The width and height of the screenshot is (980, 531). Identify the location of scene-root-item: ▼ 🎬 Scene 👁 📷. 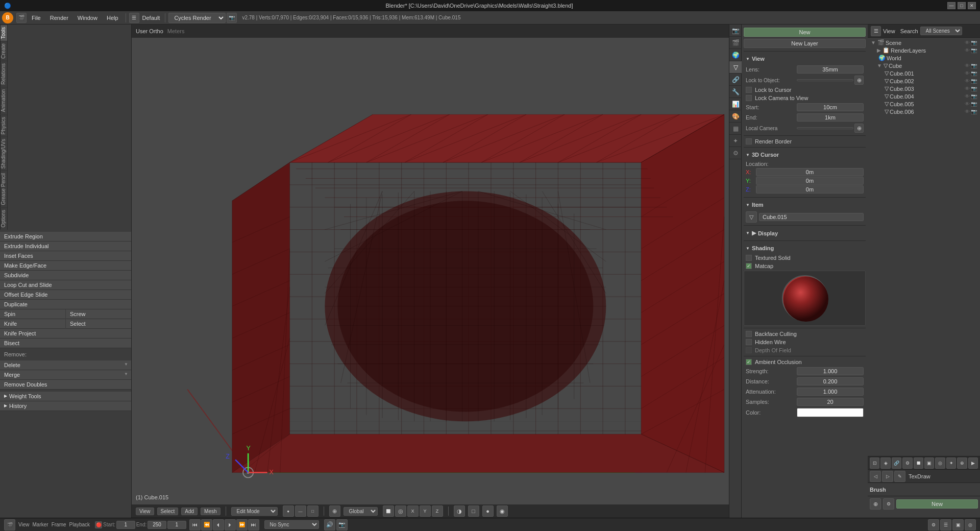
(924, 43).